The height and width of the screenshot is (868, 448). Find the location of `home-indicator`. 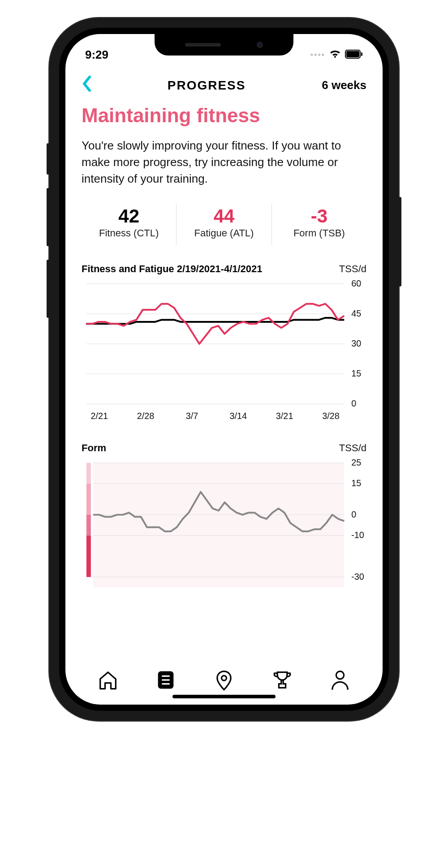

home-indicator is located at coordinates (224, 697).